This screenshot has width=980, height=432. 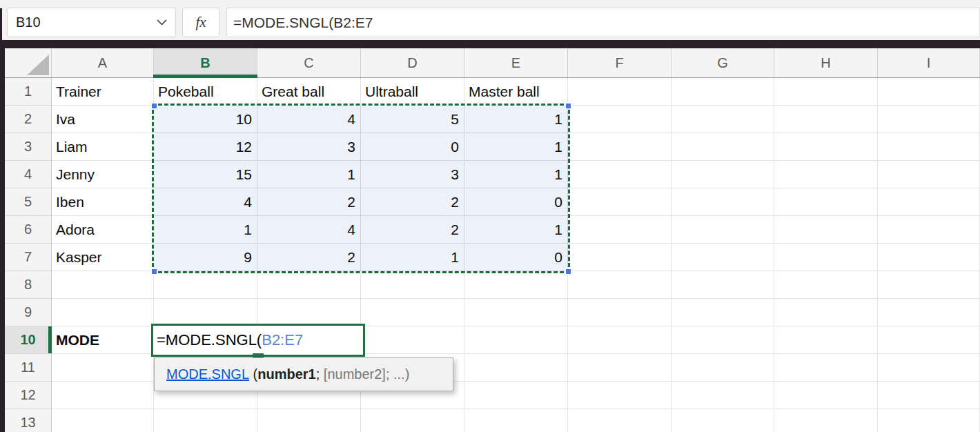 I want to click on cell-C5: 2, so click(x=309, y=202).